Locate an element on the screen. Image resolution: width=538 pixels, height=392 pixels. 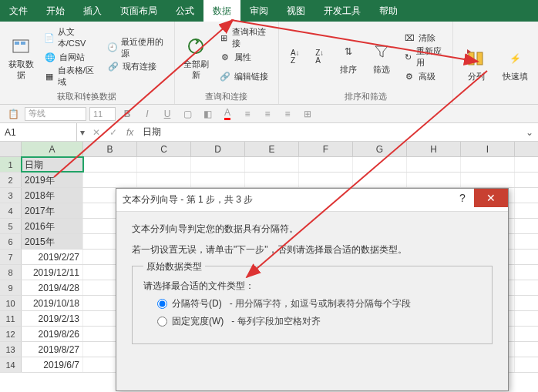
fixed-width-label: 固定宽度(W) is located at coordinates (197, 322).